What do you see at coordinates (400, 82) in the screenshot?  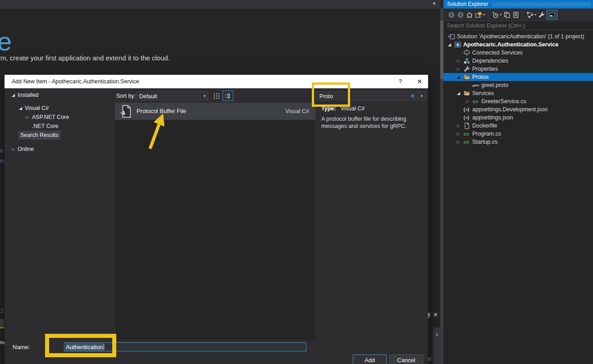 I see `help-icon: ?` at bounding box center [400, 82].